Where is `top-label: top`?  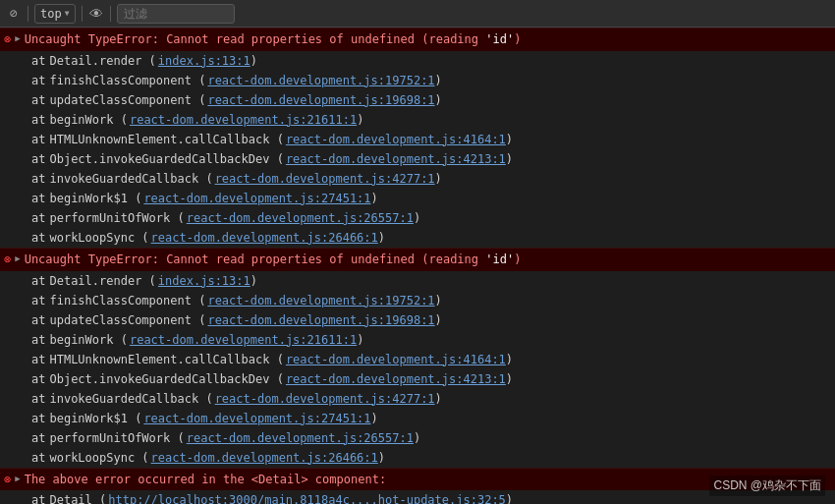 top-label: top is located at coordinates (51, 14).